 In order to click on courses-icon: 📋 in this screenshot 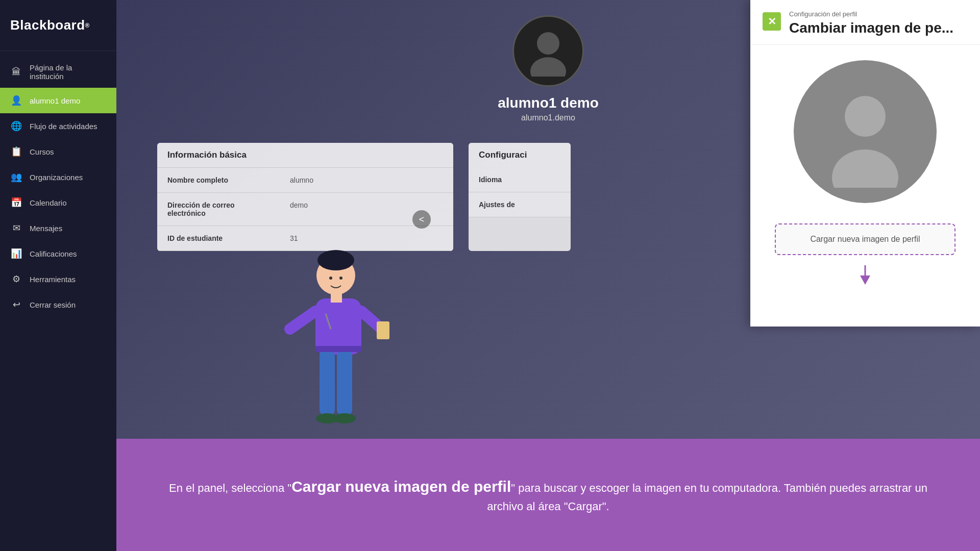, I will do `click(16, 152)`.